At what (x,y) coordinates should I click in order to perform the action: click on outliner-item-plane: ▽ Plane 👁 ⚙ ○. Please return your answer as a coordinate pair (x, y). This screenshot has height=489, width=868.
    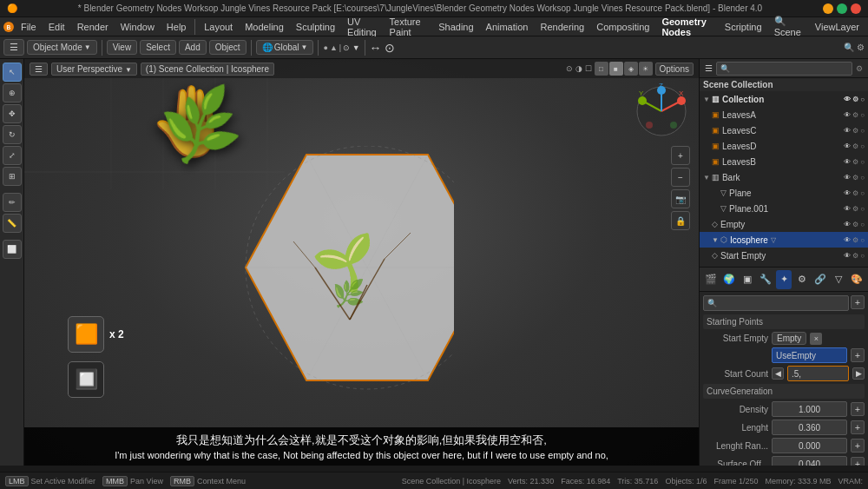
    Looking at the image, I should click on (784, 193).